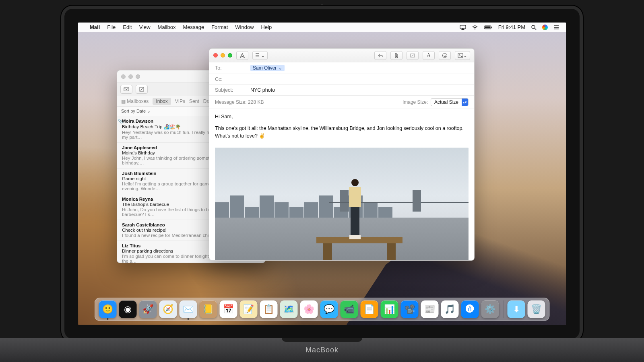 The width and height of the screenshot is (644, 362). Describe the element at coordinates (329, 309) in the screenshot. I see `dock-app-messages: 💬` at that location.